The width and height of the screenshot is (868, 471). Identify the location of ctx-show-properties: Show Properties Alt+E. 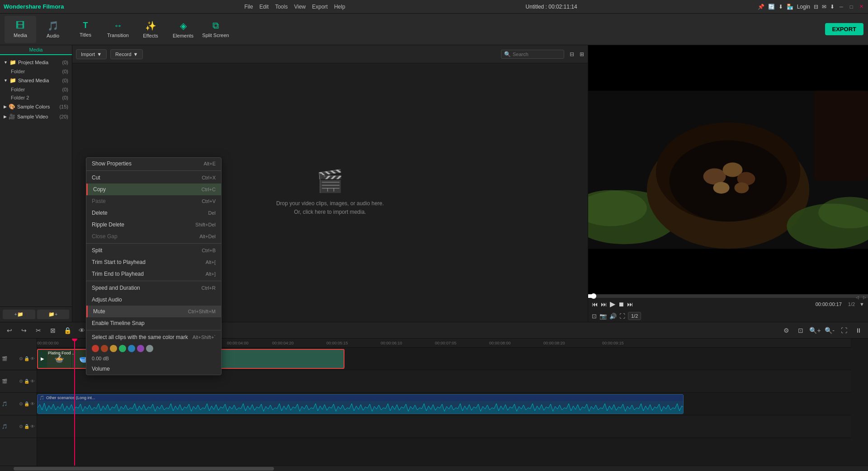
(154, 164).